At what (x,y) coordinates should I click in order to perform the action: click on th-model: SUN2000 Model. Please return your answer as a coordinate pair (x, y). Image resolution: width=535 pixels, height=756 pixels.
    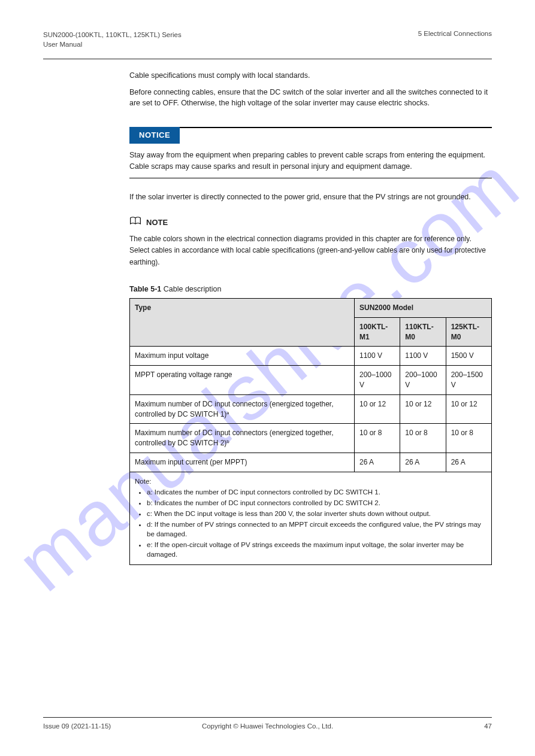
    Looking at the image, I should click on (423, 308).